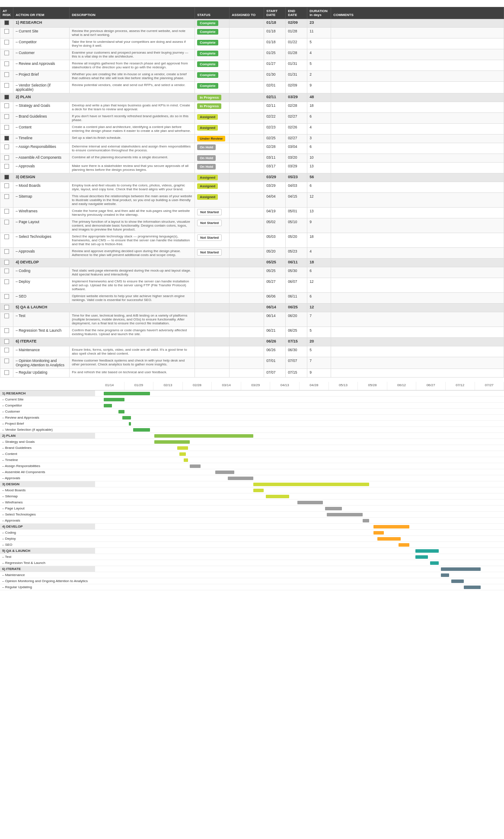 The height and width of the screenshot is (839, 504). I want to click on desc-cell: Review and approve everything decided up…, so click(132, 253).